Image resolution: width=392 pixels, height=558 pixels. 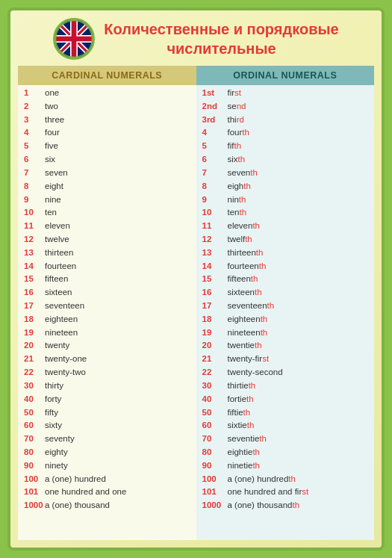 I want to click on ordinal-number: 2nd, so click(x=215, y=107).